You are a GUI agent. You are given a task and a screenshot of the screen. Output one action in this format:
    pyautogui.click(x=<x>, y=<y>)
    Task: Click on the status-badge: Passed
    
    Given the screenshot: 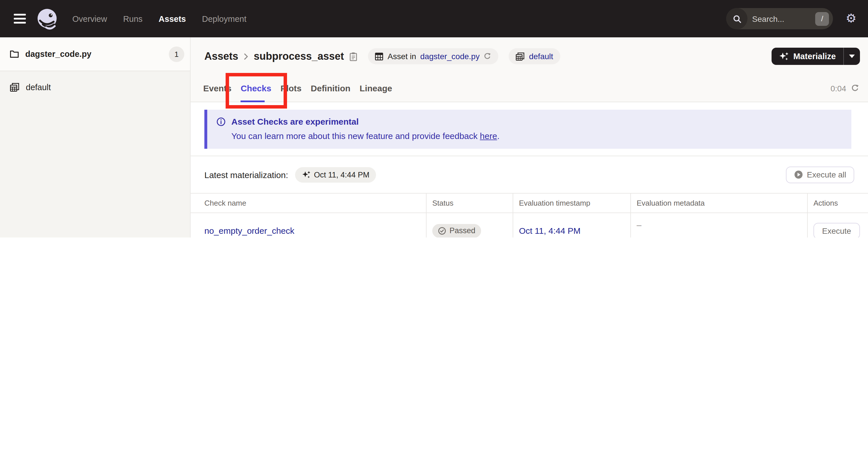 What is the action you would take?
    pyautogui.click(x=457, y=231)
    